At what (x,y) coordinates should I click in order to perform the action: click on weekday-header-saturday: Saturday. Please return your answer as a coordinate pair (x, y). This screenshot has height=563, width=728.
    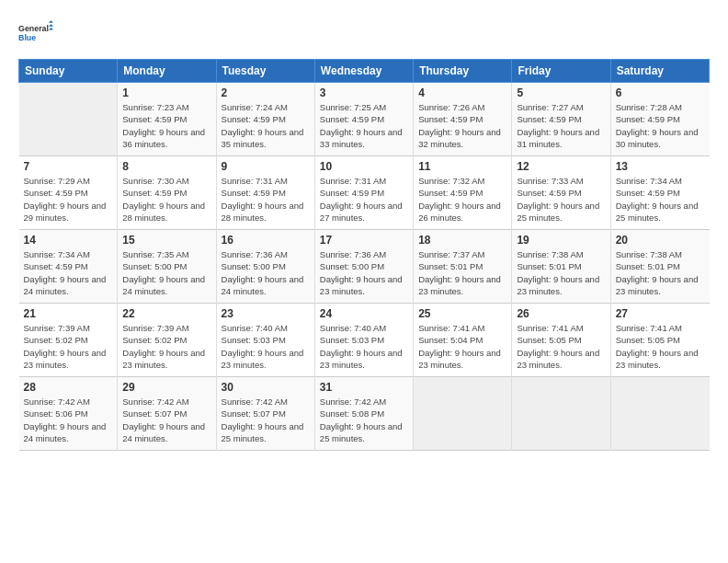
    Looking at the image, I should click on (660, 72).